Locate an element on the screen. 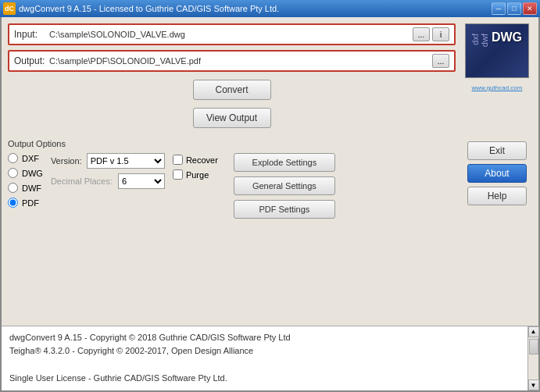 This screenshot has height=392, width=540. radio-dwg-input is located at coordinates (13, 173).